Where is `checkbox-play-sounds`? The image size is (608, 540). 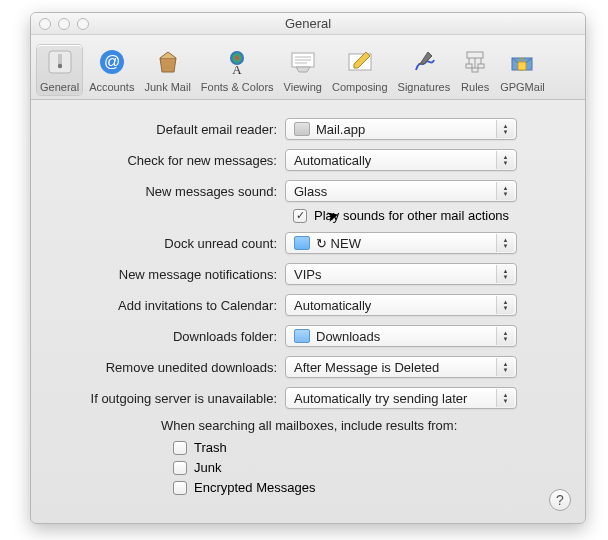
checkbox-play-sounds is located at coordinates (300, 216).